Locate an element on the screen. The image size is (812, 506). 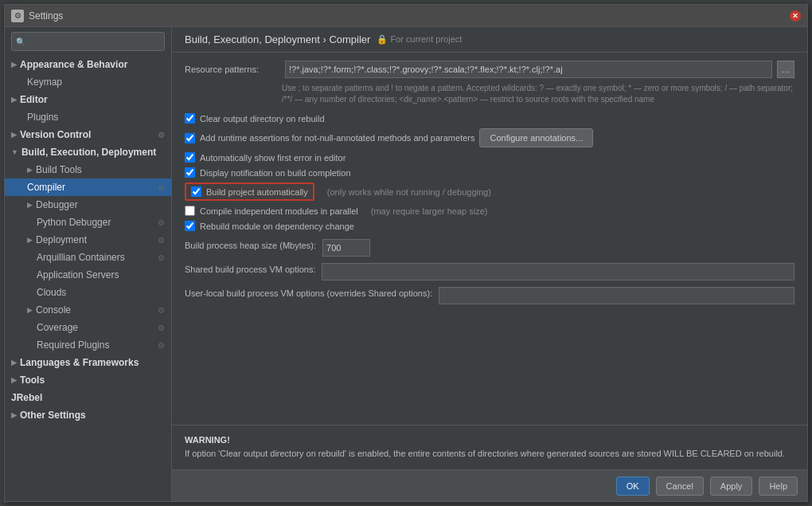
compile-parallel-note: (may require larger heap size) is located at coordinates (430, 211).